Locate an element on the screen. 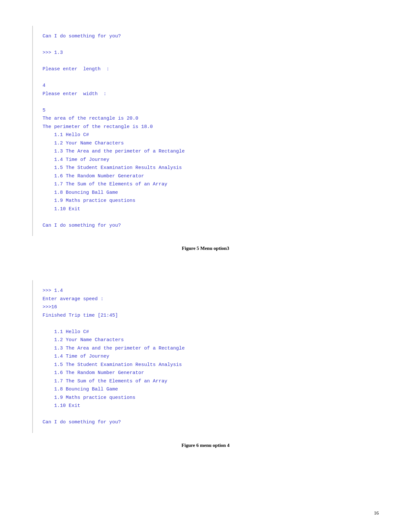 Image resolution: width=411 pixels, height=532 pixels. code-line: 4 is located at coordinates (206, 86).